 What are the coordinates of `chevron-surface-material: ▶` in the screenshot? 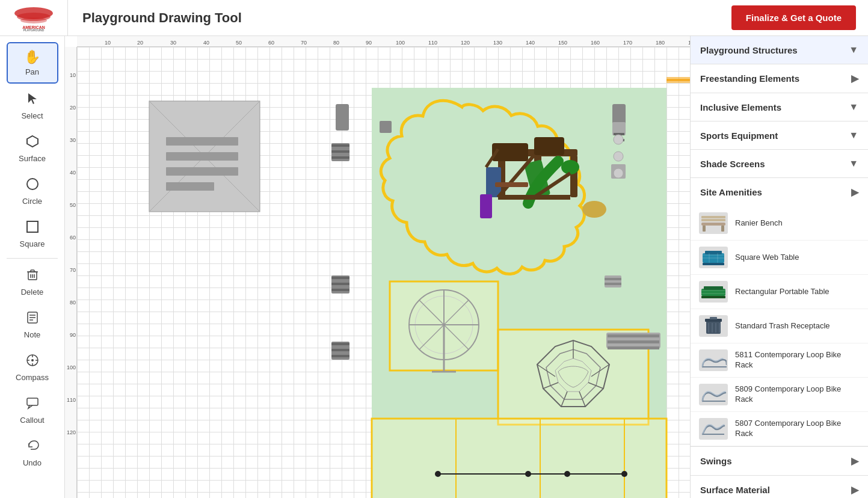 It's located at (855, 490).